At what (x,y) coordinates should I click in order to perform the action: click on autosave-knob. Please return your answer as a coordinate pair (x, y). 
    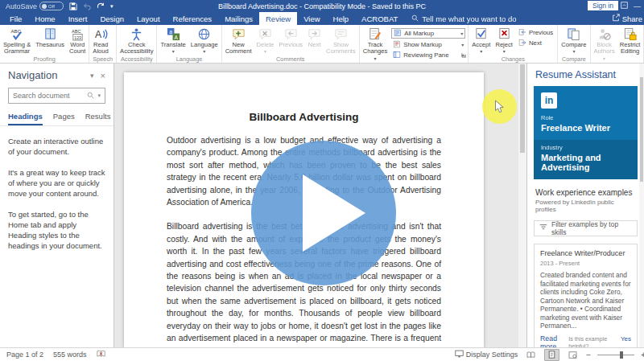
    Looking at the image, I should click on (44, 6).